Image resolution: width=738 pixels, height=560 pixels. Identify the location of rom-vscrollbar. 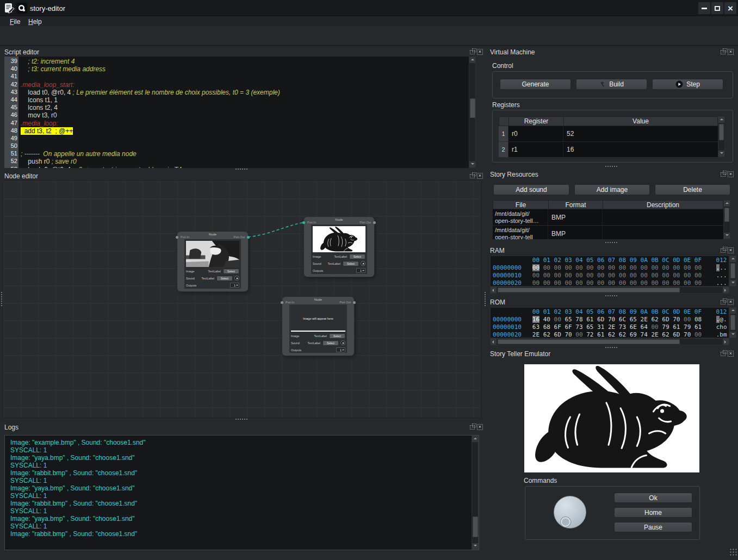
(733, 323).